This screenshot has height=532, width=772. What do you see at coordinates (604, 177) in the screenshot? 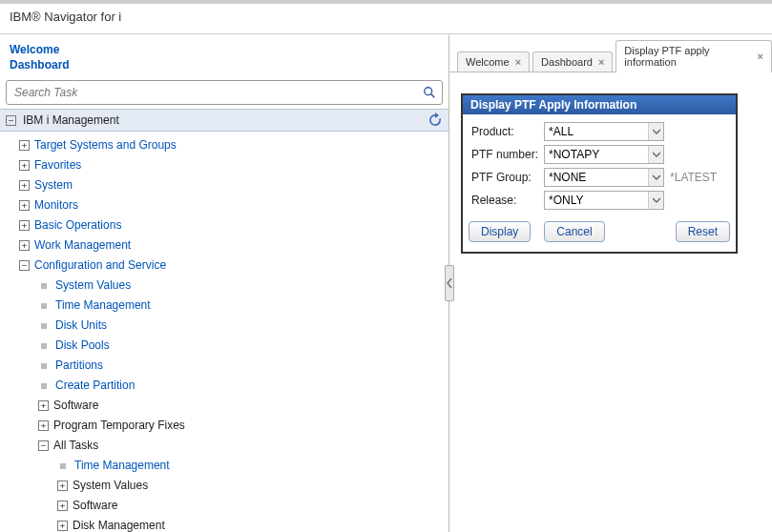
I see `ptfgrp-combo` at bounding box center [604, 177].